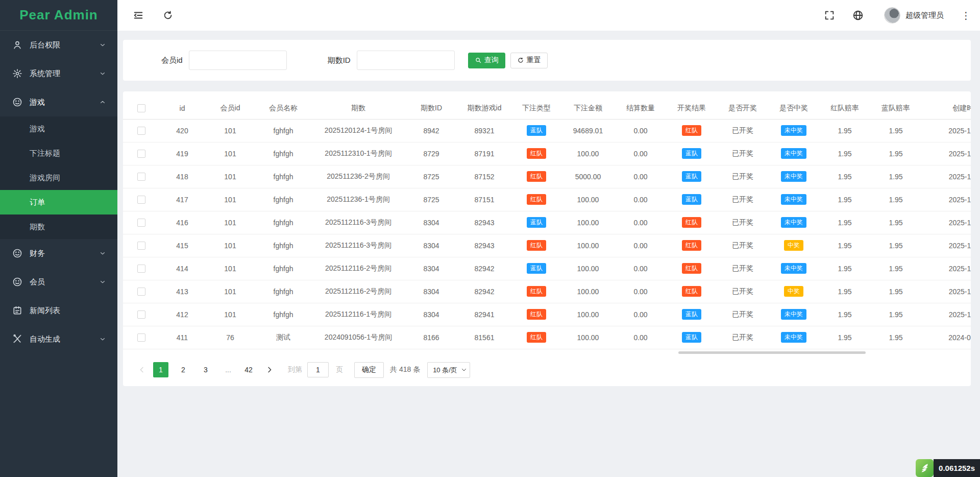  What do you see at coordinates (17, 253) in the screenshot?
I see `smiley-icon` at bounding box center [17, 253].